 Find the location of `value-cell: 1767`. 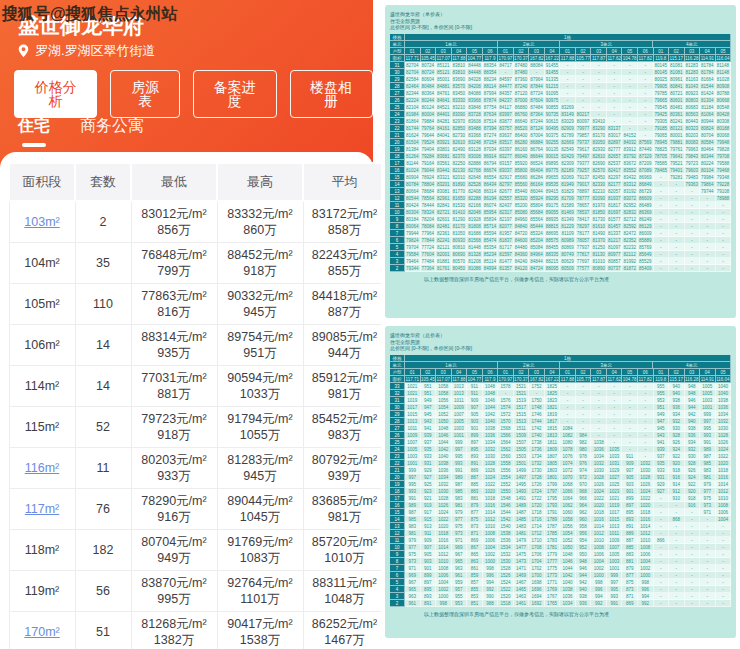

value-cell: 1767 is located at coordinates (553, 596).